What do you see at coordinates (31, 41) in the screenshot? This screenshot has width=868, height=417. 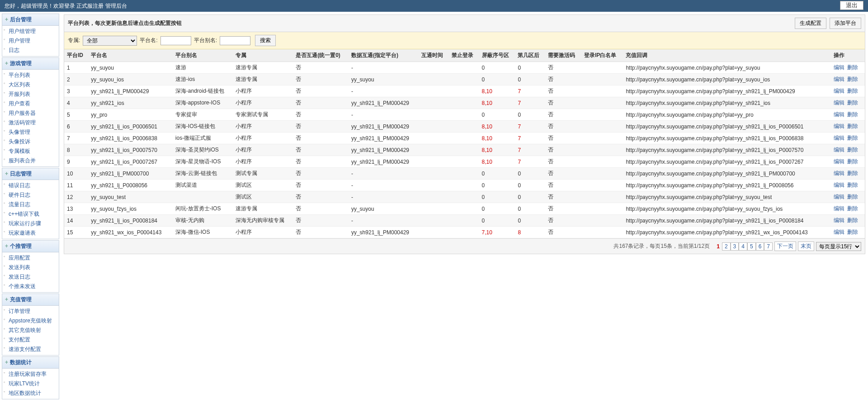 I see `sidebar-item: 用户管理` at bounding box center [31, 41].